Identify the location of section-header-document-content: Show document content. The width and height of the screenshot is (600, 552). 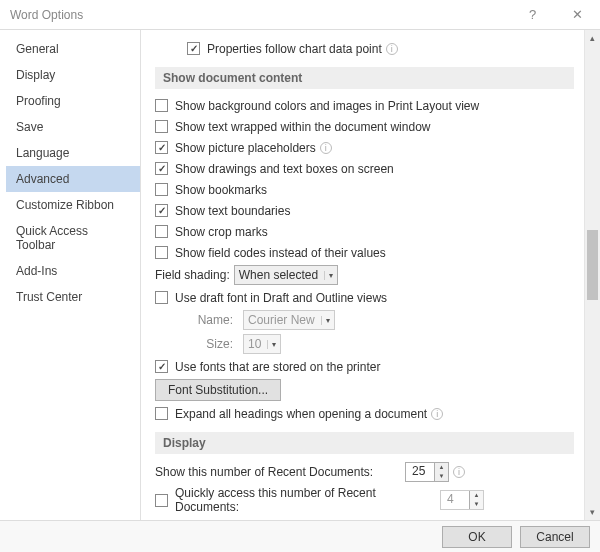
(364, 78).